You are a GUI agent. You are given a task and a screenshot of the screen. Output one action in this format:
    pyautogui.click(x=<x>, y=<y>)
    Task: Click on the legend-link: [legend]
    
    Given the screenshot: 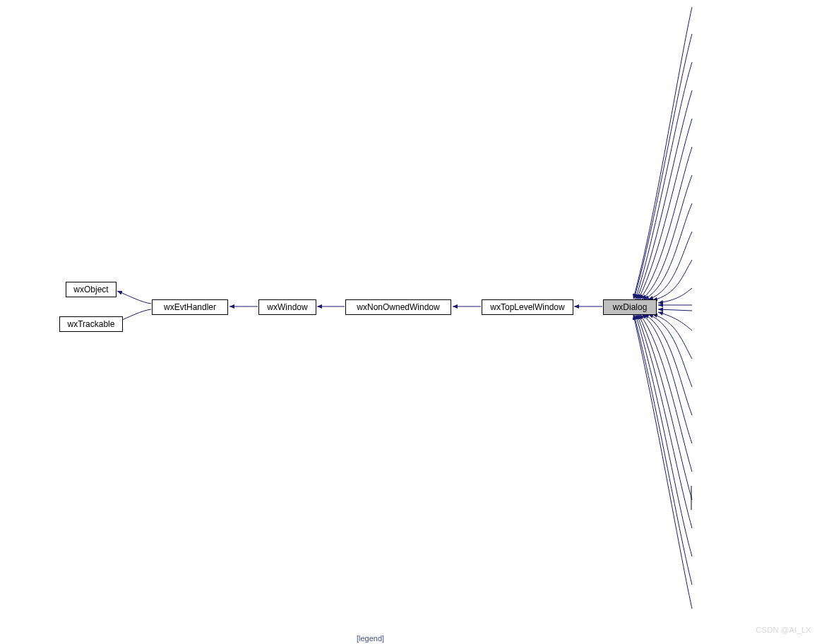 What is the action you would take?
    pyautogui.click(x=370, y=638)
    